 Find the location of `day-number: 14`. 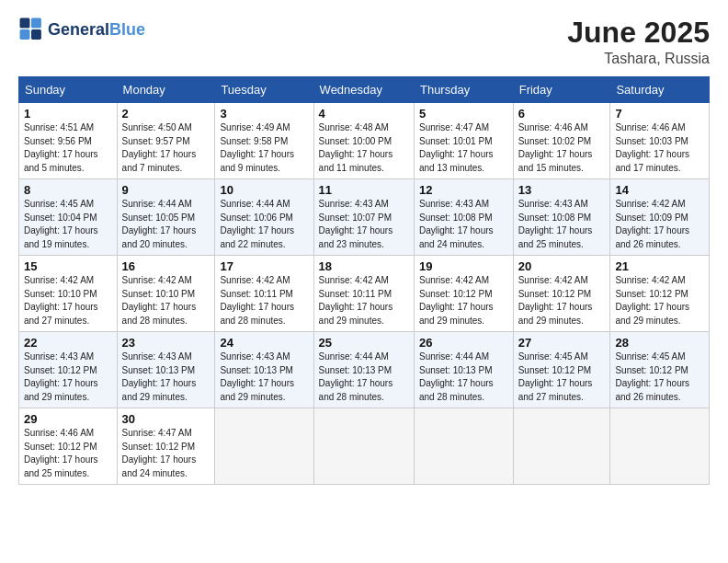

day-number: 14 is located at coordinates (660, 190).